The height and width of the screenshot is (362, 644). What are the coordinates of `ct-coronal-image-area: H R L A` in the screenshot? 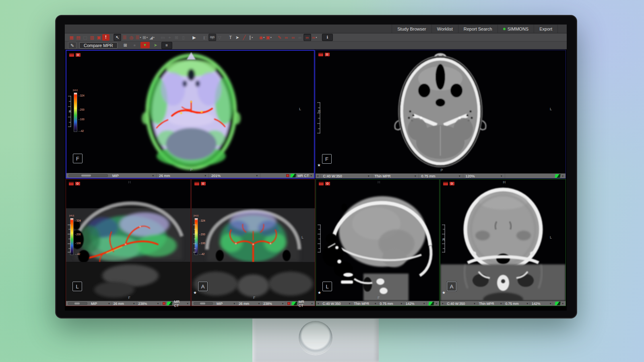 It's located at (503, 240).